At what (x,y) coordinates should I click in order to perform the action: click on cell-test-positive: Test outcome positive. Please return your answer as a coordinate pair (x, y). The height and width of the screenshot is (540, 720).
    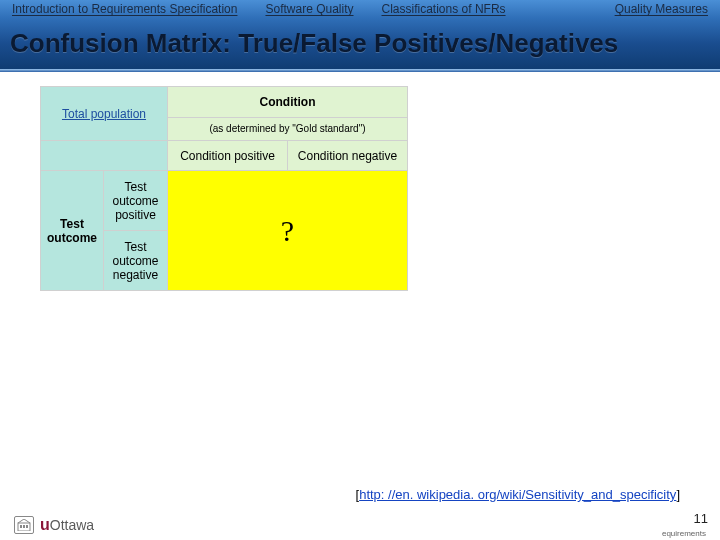
    Looking at the image, I should click on (136, 201).